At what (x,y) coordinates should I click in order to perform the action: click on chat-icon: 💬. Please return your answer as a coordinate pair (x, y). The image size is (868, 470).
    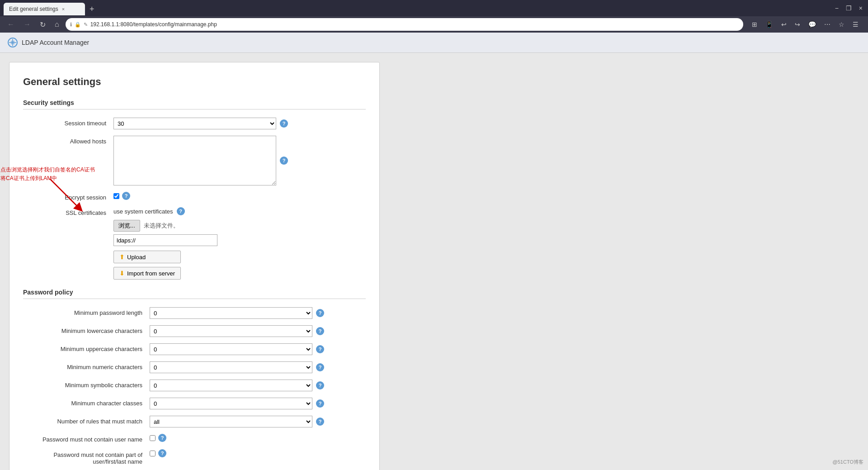
    Looking at the image, I should click on (812, 24).